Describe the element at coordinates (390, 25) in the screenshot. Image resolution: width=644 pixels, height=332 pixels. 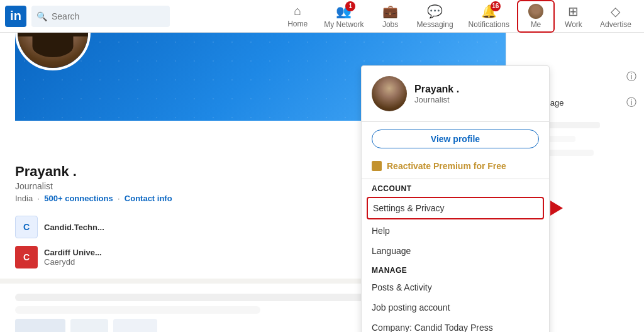
I see `jobs-label: Jobs` at that location.